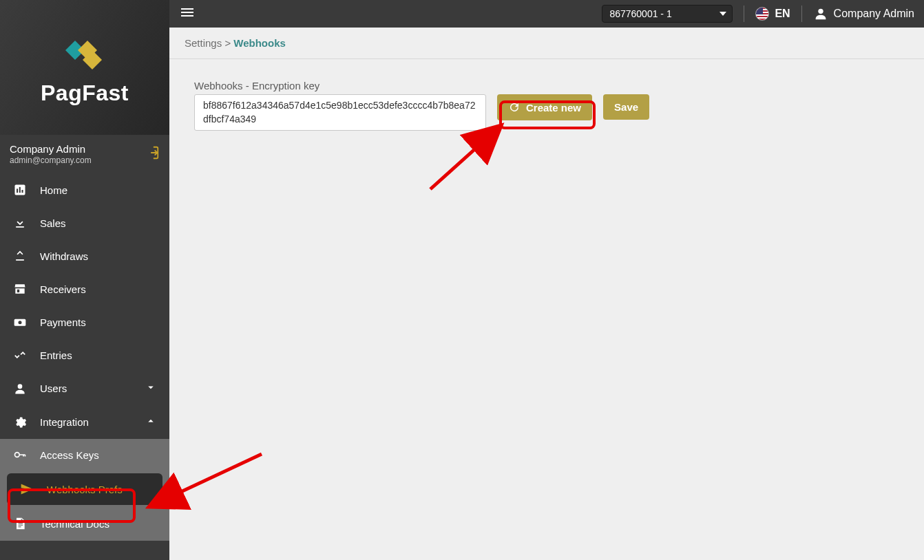  I want to click on breadcrumb-sep: >, so click(227, 43).